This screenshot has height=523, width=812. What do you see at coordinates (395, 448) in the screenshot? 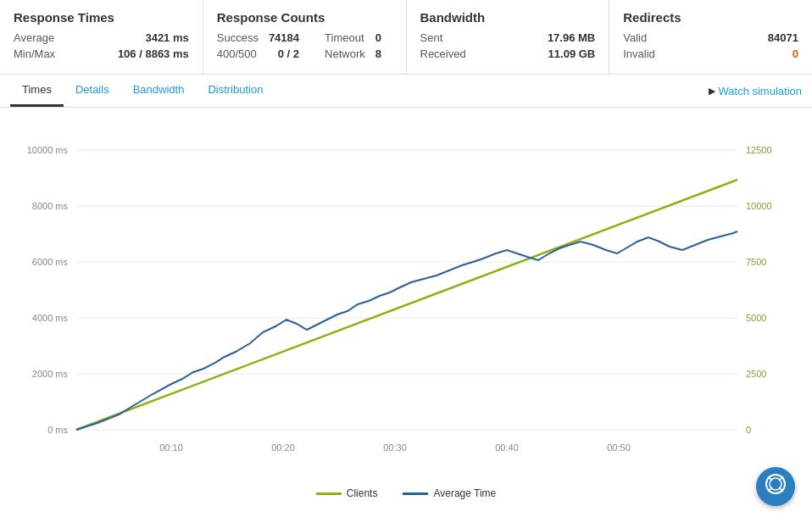
I see `x-label-0030: 00:30` at bounding box center [395, 448].